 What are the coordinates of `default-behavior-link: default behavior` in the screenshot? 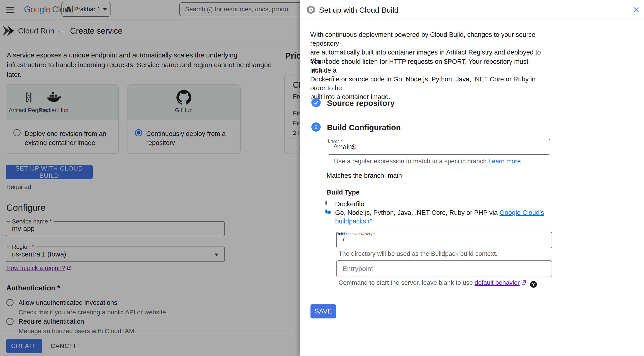 It's located at (497, 283).